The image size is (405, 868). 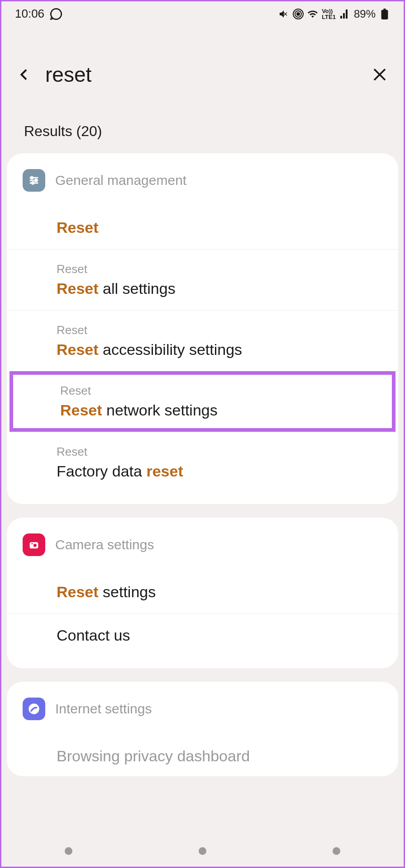 I want to click on result-item-browsing-privacy: Browsing privacy dashboard, so click(x=203, y=747).